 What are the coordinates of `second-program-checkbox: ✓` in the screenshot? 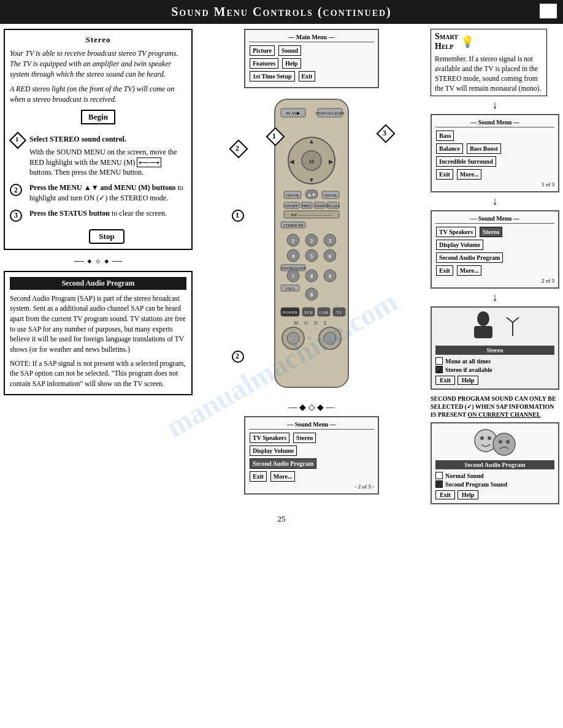 It's located at (439, 484).